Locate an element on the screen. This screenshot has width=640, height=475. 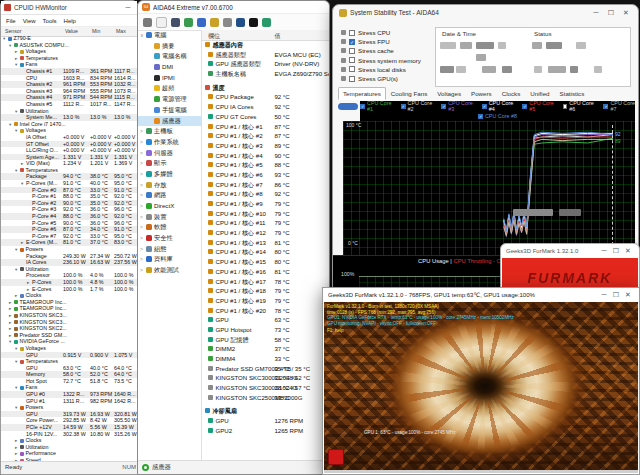
hwm-sensor-row: ▸TEAMGROUP Inc... is located at coordinates (69, 308).